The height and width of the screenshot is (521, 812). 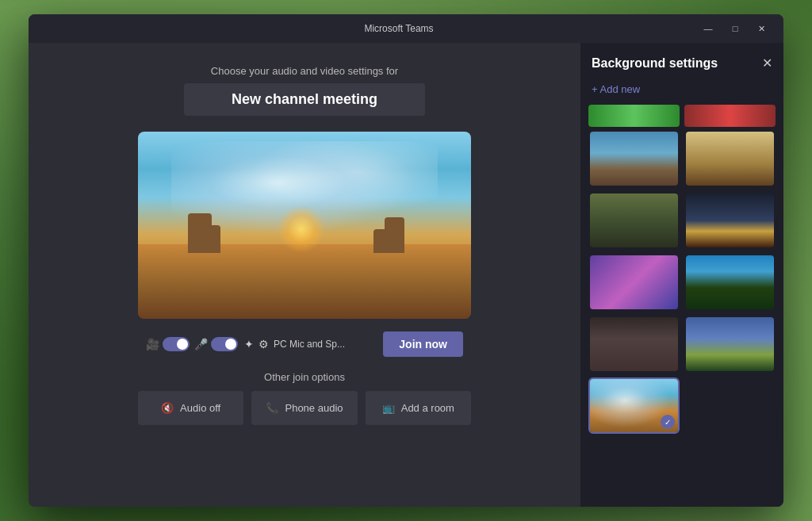 What do you see at coordinates (730, 220) in the screenshot?
I see `mech-thumb` at bounding box center [730, 220].